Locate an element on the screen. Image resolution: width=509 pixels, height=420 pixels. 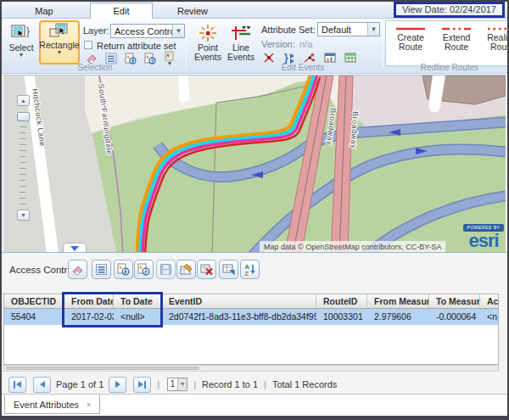
return-attribute-set-checkbox is located at coordinates (88, 45).